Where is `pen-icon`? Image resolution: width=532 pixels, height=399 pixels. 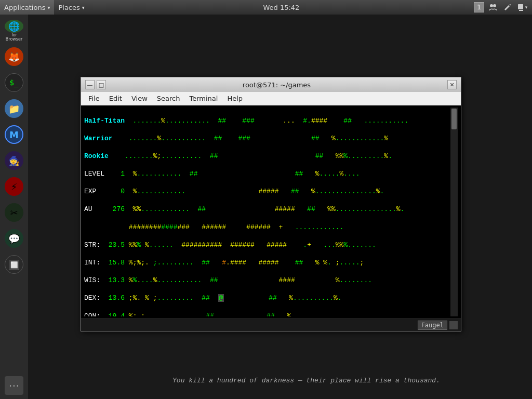
pen-icon is located at coordinates (508, 7).